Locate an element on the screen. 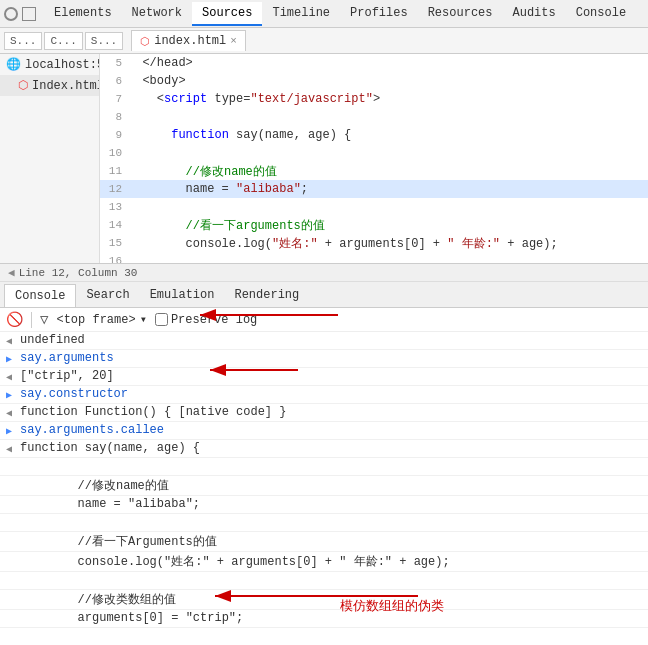 This screenshot has height=645, width=648. console-line-function: ◀ function Function() { [native code] } is located at coordinates (324, 413).